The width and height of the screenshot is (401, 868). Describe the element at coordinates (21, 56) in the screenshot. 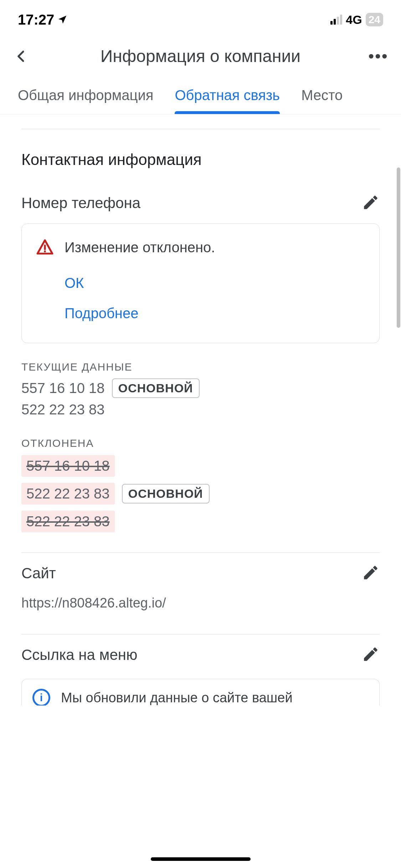

I see `chevron-left-icon` at that location.